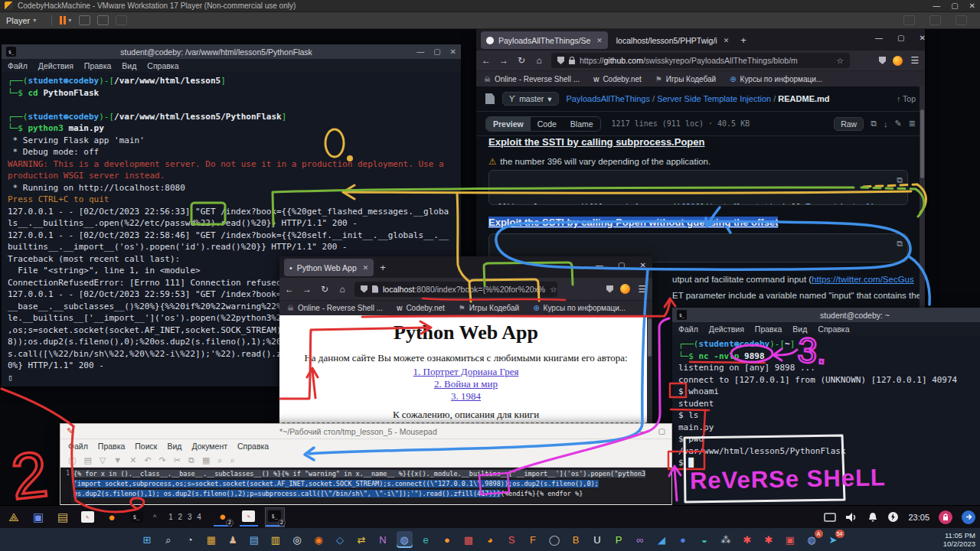 The height and width of the screenshot is (551, 980). I want to click on taskbar-red-gear-app-2: ✱, so click(769, 540).